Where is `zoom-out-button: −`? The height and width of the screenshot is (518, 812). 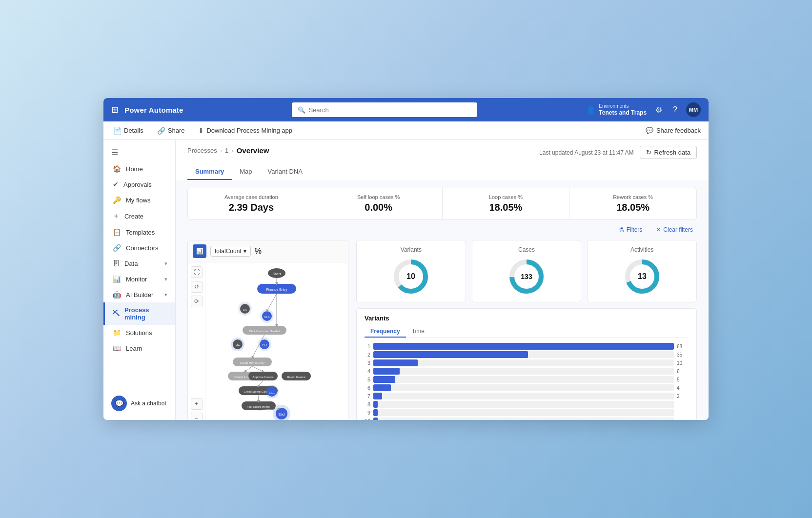
zoom-out-button: − is located at coordinates (197, 417).